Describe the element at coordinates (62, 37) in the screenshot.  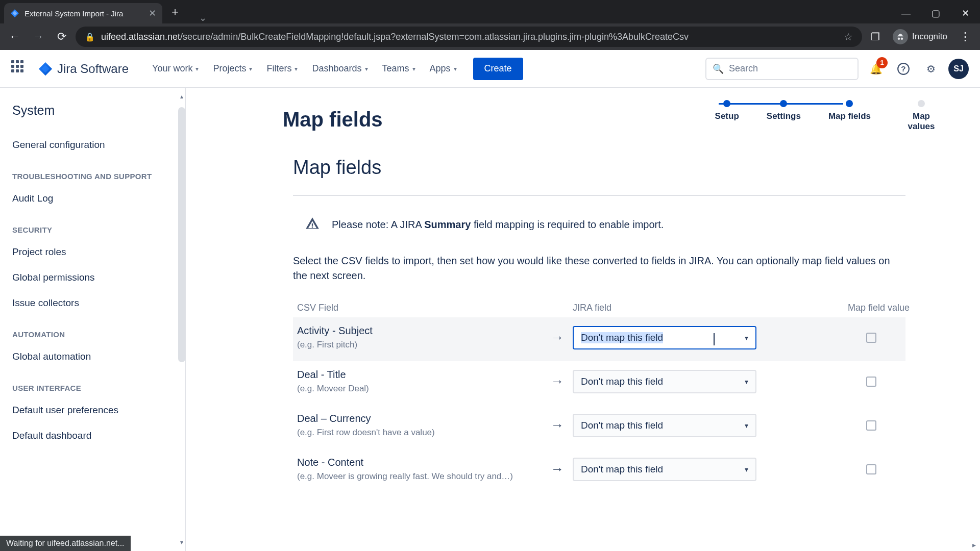
I see `reload-button: ⟳` at that location.